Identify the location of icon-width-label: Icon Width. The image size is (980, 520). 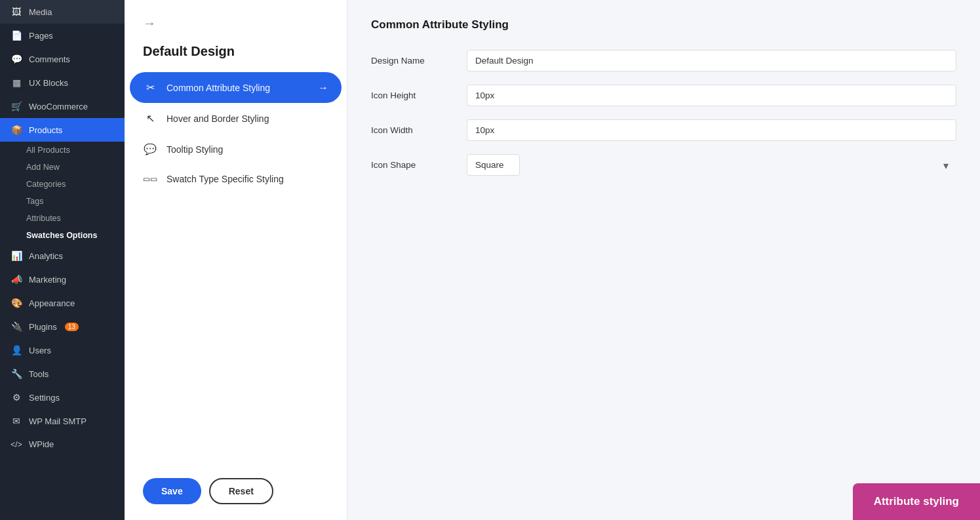
(414, 130).